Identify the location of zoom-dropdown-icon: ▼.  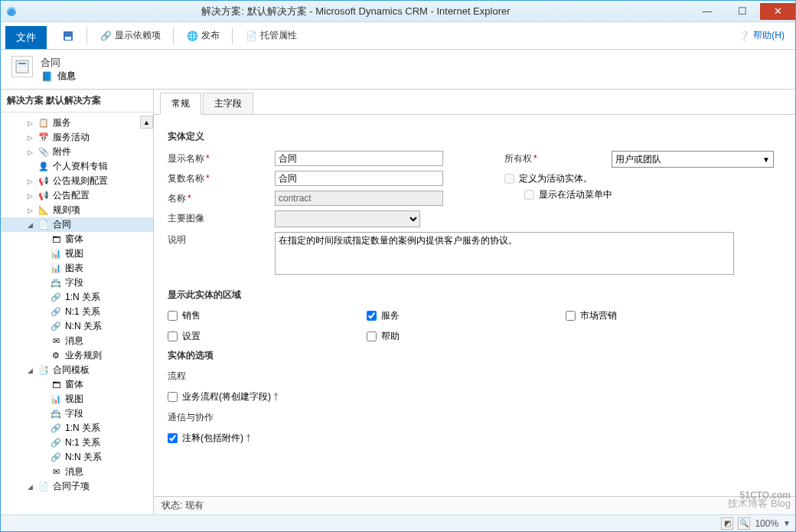
(787, 524).